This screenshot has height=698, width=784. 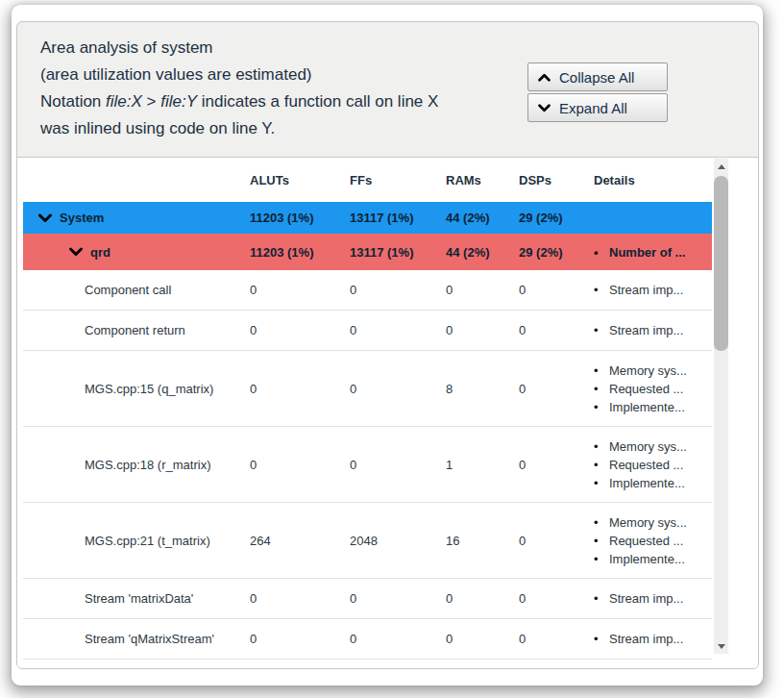 What do you see at coordinates (648, 252) in the screenshot?
I see `detail-text: Number of ...` at bounding box center [648, 252].